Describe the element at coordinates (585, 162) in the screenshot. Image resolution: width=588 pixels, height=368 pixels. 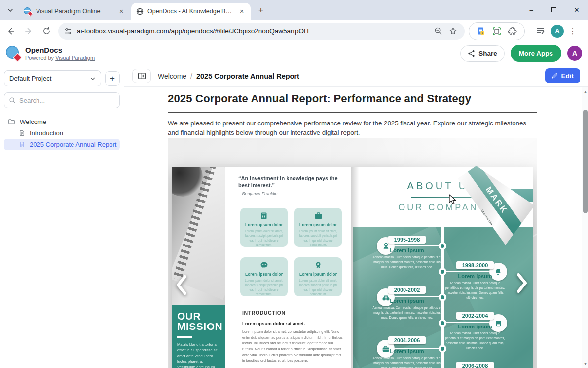
I see `scrollbar-thumb` at that location.